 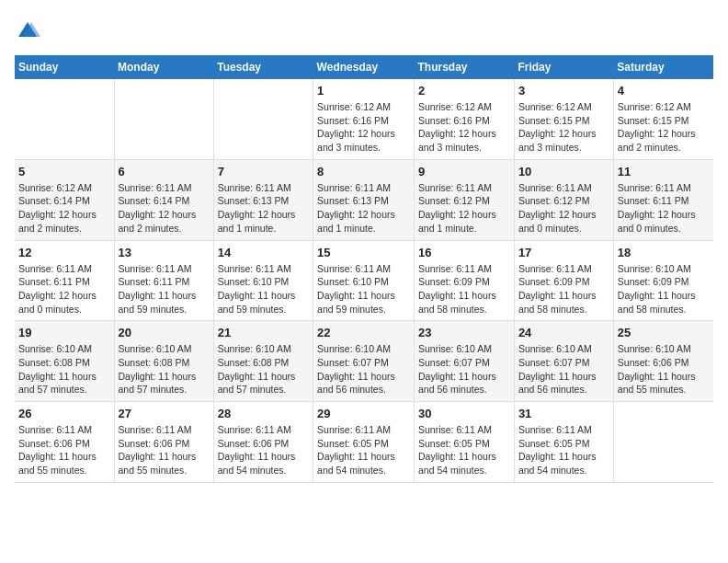 I want to click on calendar-week-row: 5Sunrise: 6:12 AM Sunset: 6:14 PM Daylig…, so click(x=364, y=200).